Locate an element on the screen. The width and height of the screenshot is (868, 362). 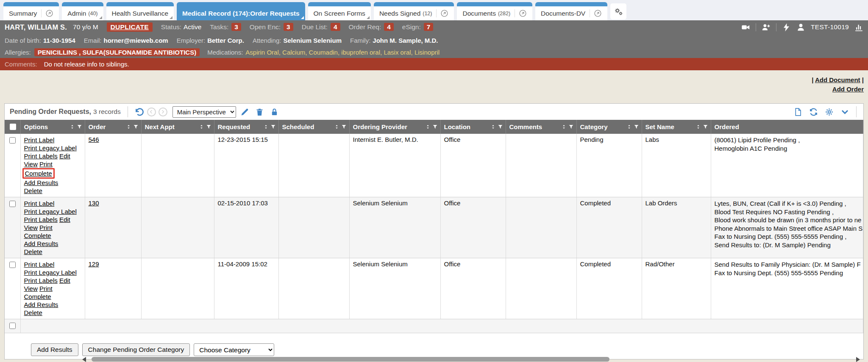
tab-documents: Documents(282) is located at coordinates (495, 11).